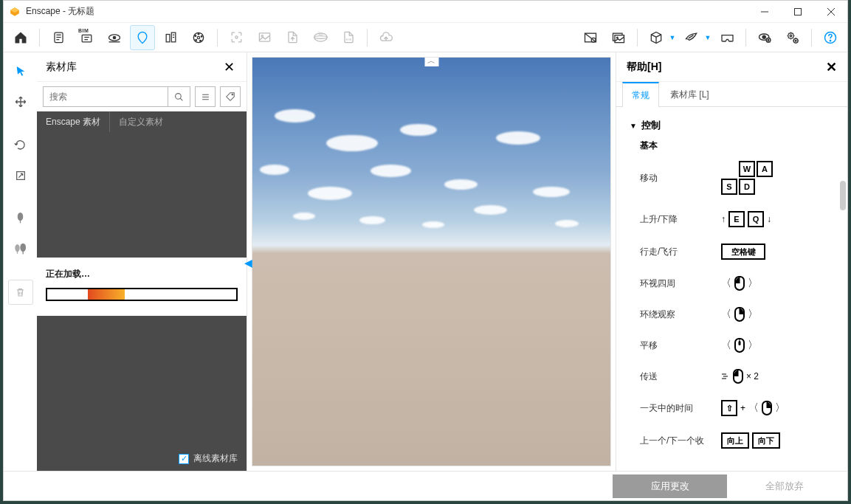 The width and height of the screenshot is (851, 504). Describe the element at coordinates (320, 38) in the screenshot. I see `panorama-button: 360` at that location.